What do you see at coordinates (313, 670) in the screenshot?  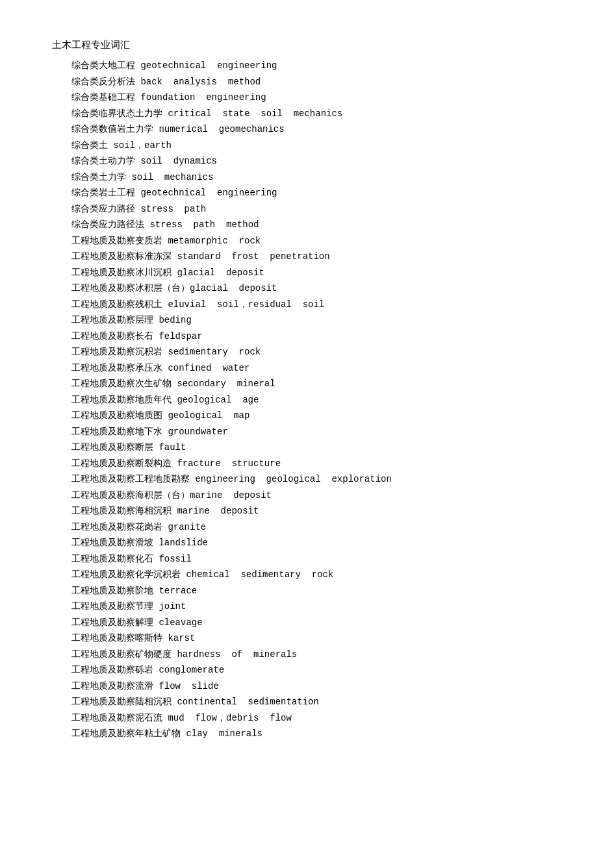 I see `list-item: 工程地质及勘察砾岩 conglomerate` at bounding box center [313, 670].